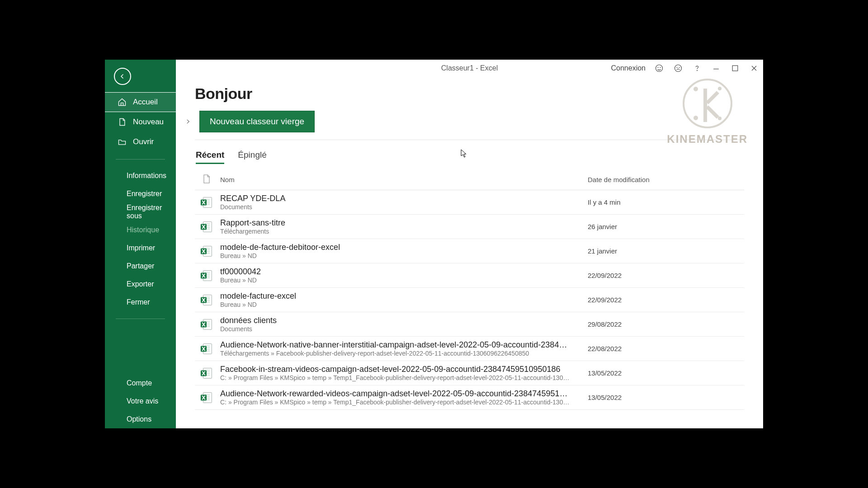 The image size is (868, 488). Describe the element at coordinates (470, 157) in the screenshot. I see `recent-tabs: Récent Épinglé` at that location.